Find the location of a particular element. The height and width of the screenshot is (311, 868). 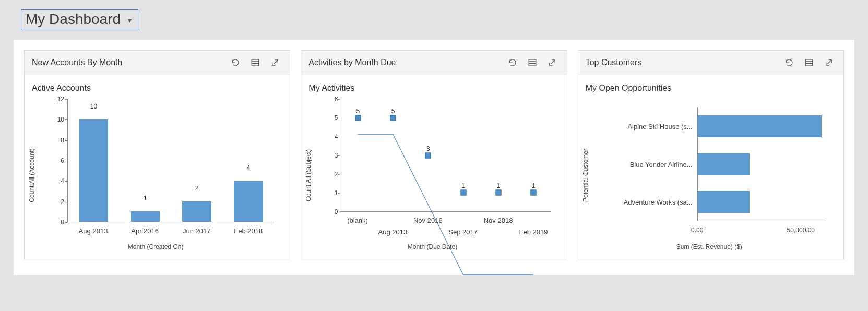

y-tick: 10 is located at coordinates (58, 119).